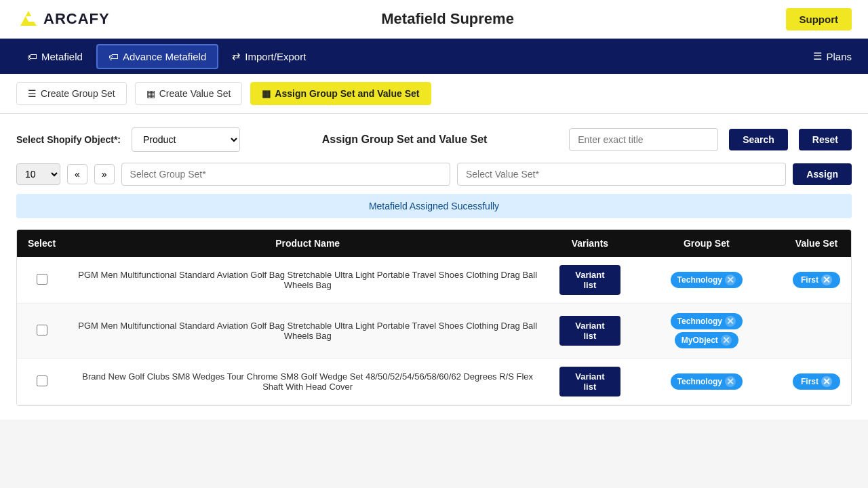 This screenshot has width=868, height=488. I want to click on assign-icon: ▦, so click(266, 94).